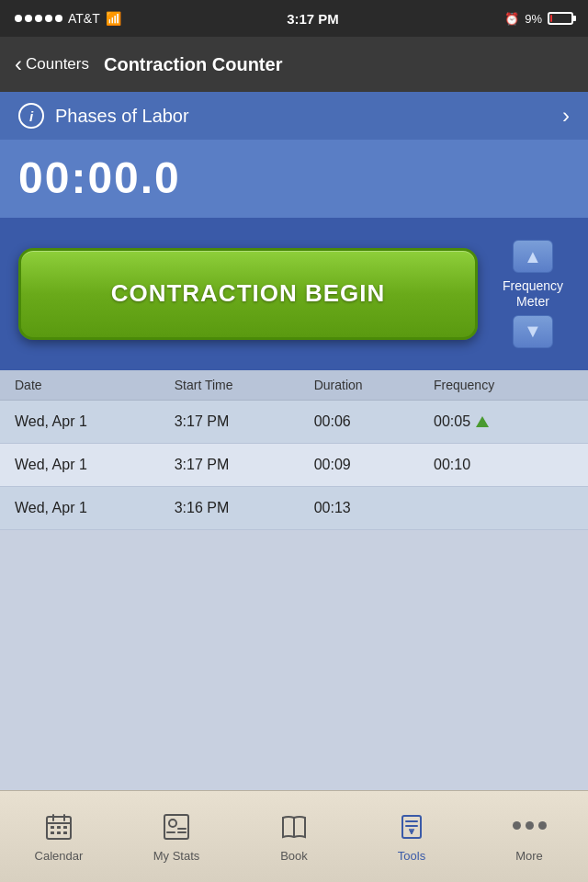 This screenshot has width=588, height=882. I want to click on timer-section: 00:00.0, so click(294, 178).